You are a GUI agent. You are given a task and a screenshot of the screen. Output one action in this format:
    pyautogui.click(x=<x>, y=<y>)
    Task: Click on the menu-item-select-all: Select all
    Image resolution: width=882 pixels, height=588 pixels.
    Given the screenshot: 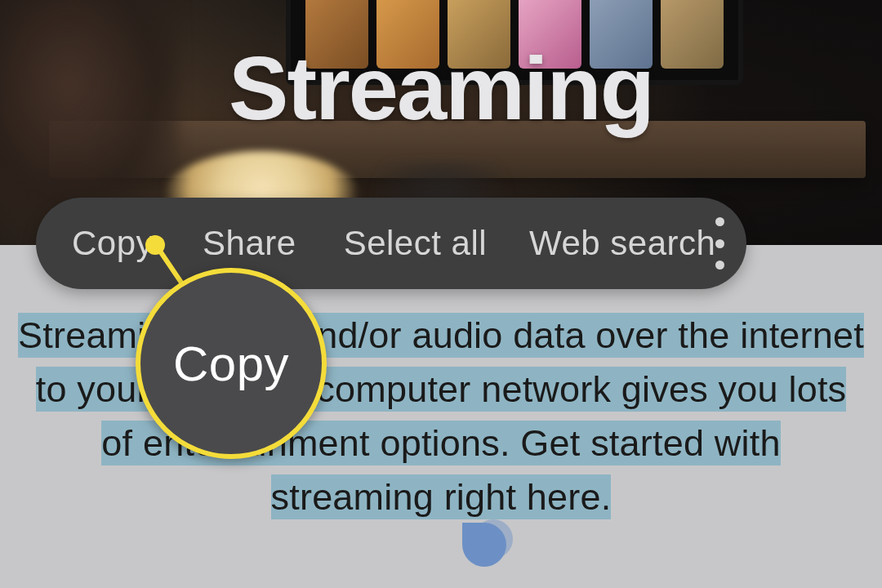 What is the action you would take?
    pyautogui.click(x=415, y=243)
    